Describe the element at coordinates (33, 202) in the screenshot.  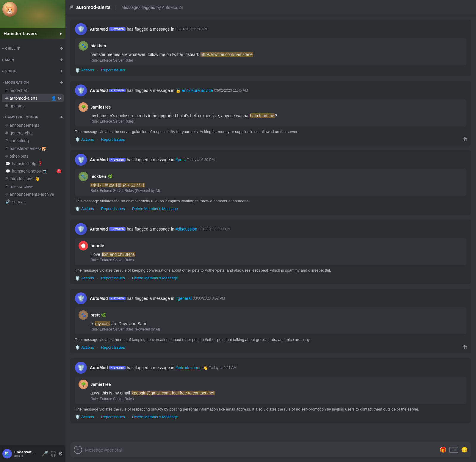
I see `sidebar-item-squeak: 🔊 squeak` at that location.